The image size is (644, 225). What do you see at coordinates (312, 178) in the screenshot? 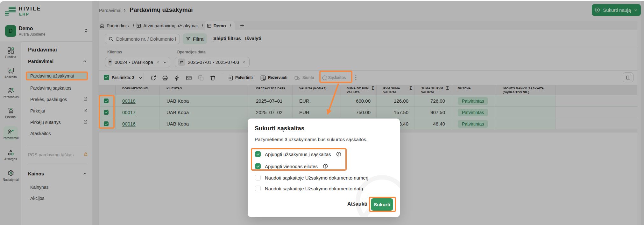
I see `modal-checkbox-row: Naudoti sąskaitoje Užsakymo dokumento nu…` at bounding box center [312, 178].